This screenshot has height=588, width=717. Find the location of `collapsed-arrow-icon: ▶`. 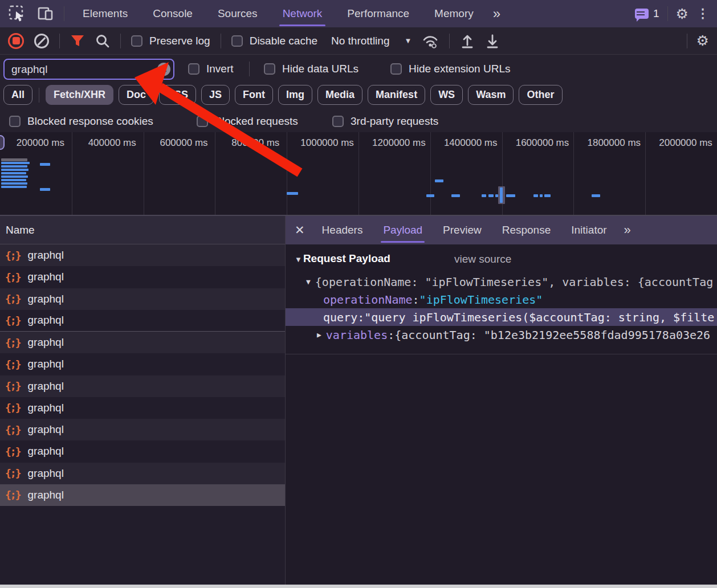

collapsed-arrow-icon: ▶ is located at coordinates (319, 335).